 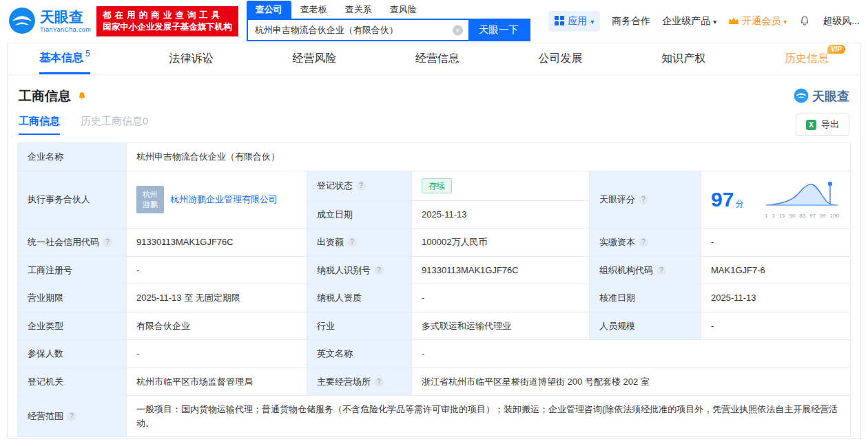 What do you see at coordinates (501, 326) in the screenshot?
I see `field-value-industry: 多式联运和运输代理业` at bounding box center [501, 326].